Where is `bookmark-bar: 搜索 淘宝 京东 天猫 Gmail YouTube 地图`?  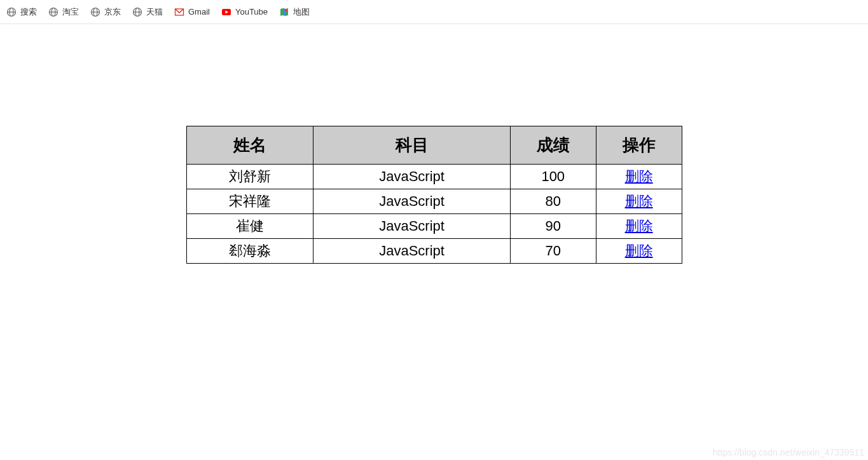 bookmark-bar: 搜索 淘宝 京东 天猫 Gmail YouTube 地图 is located at coordinates (434, 12).